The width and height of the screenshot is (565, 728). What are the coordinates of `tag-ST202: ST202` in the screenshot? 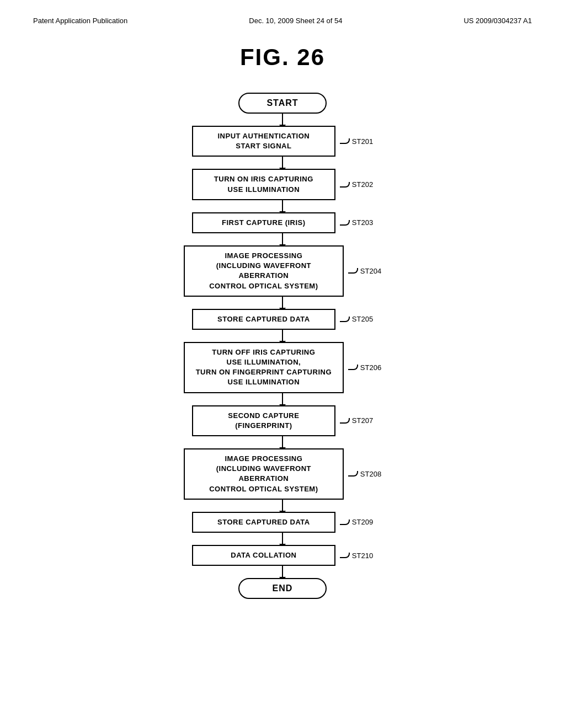 It's located at (356, 184).